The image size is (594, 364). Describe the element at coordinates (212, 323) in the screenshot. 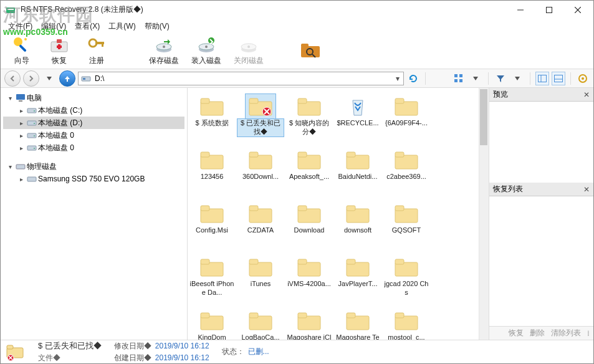

I see `file-item: KingDom` at that location.